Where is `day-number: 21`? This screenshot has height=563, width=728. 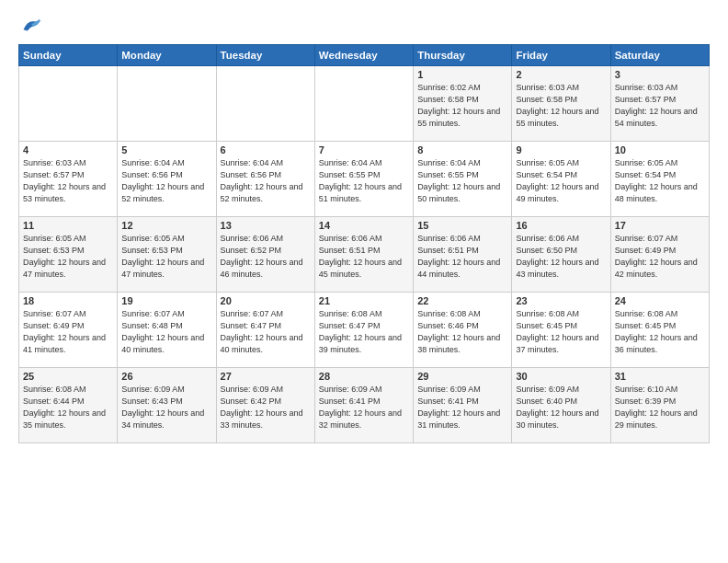 day-number: 21 is located at coordinates (364, 301).